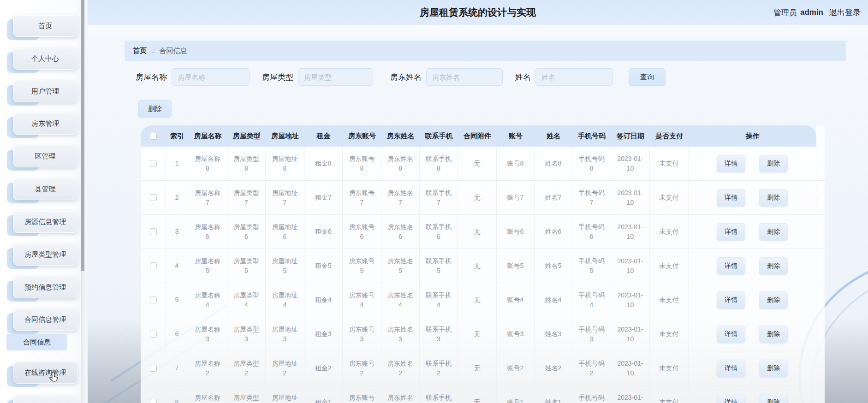 The height and width of the screenshot is (403, 868). I want to click on cell-landlord-name: 房东姓名3, so click(400, 334).